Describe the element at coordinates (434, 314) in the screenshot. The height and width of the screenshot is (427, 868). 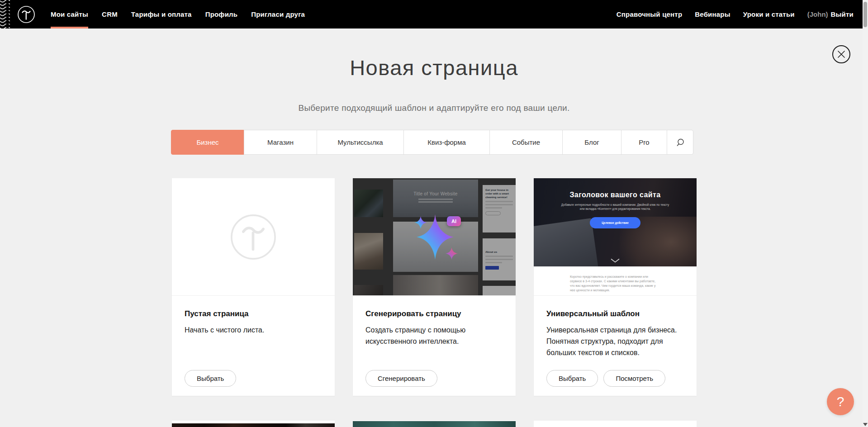
I see `card-title: Сгенерировать страницу` at that location.